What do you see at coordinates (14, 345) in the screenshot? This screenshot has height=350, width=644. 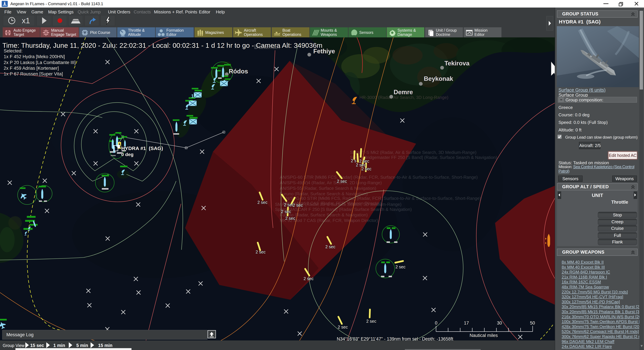 I see `svg-text: Group View` at bounding box center [14, 345].